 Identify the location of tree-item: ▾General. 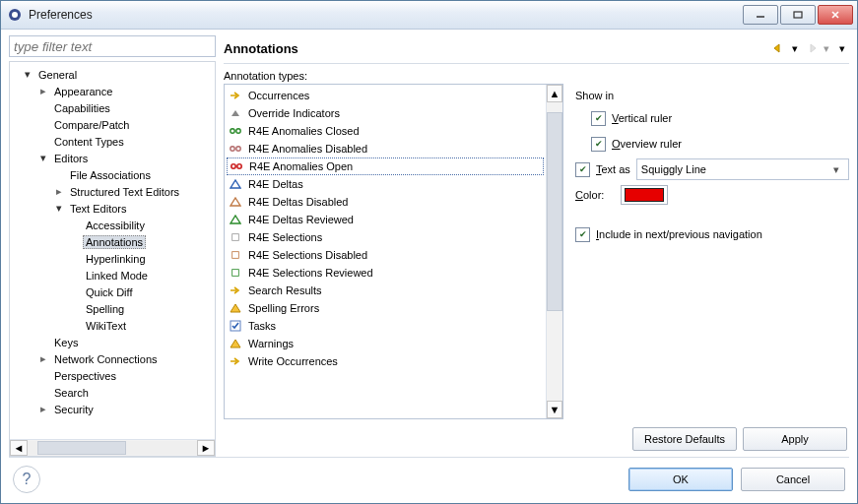
(113, 75).